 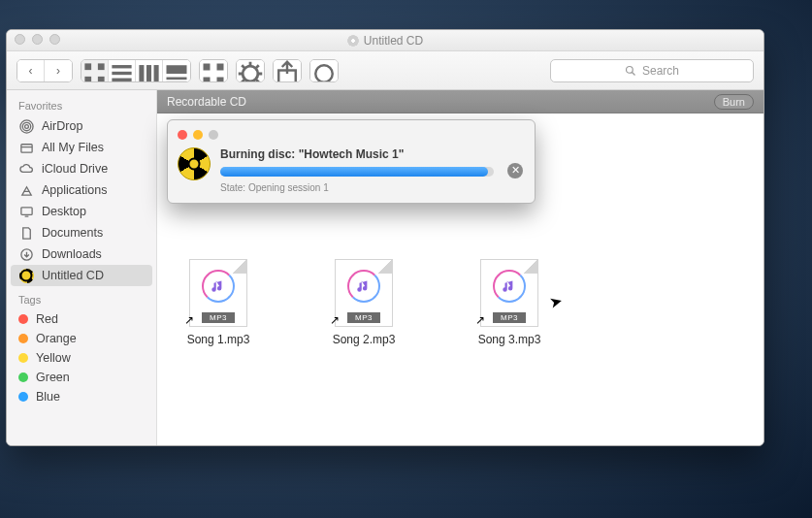 I want to click on file-item: MP3 ↗ Song 1.mp3, so click(x=218, y=352).